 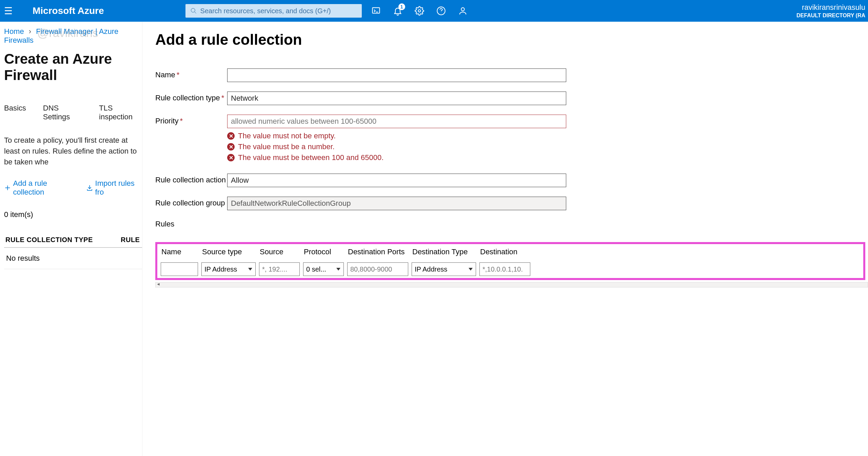 I want to click on items-count: 0 item(s), so click(x=73, y=215).